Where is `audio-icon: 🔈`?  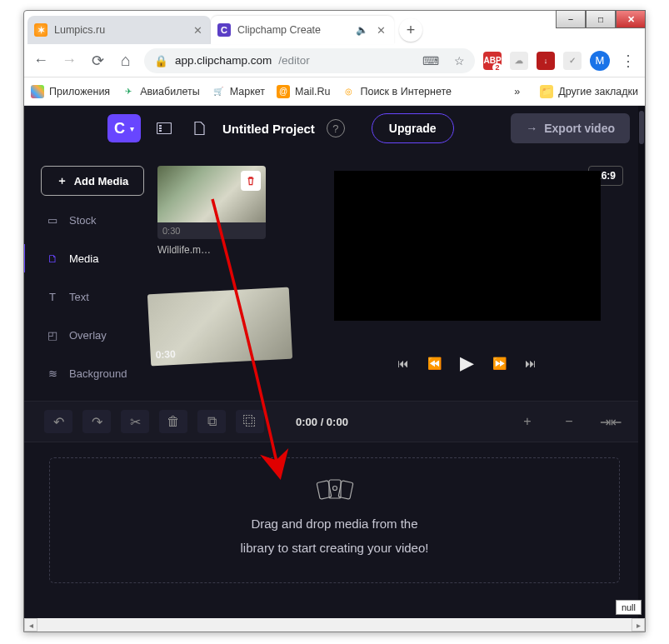 audio-icon: 🔈 is located at coordinates (362, 30).